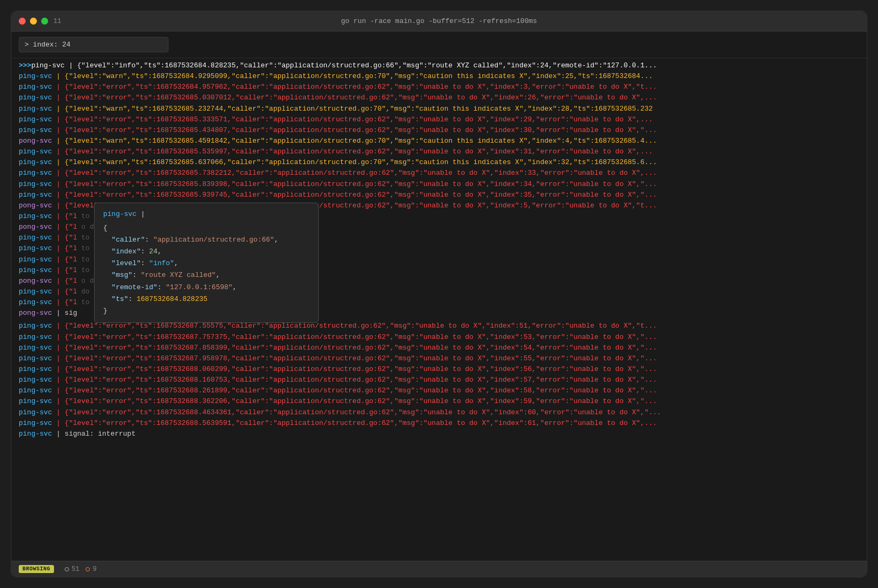 Image resolution: width=878 pixels, height=588 pixels. I want to click on status-bar: BROWSING 51 9, so click(439, 569).